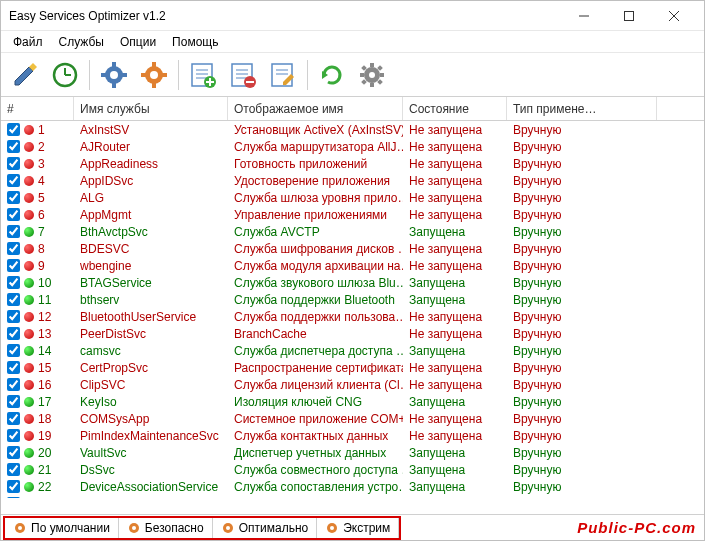  What do you see at coordinates (195, 42) in the screenshot?
I see `menu-help: Помощь` at bounding box center [195, 42].